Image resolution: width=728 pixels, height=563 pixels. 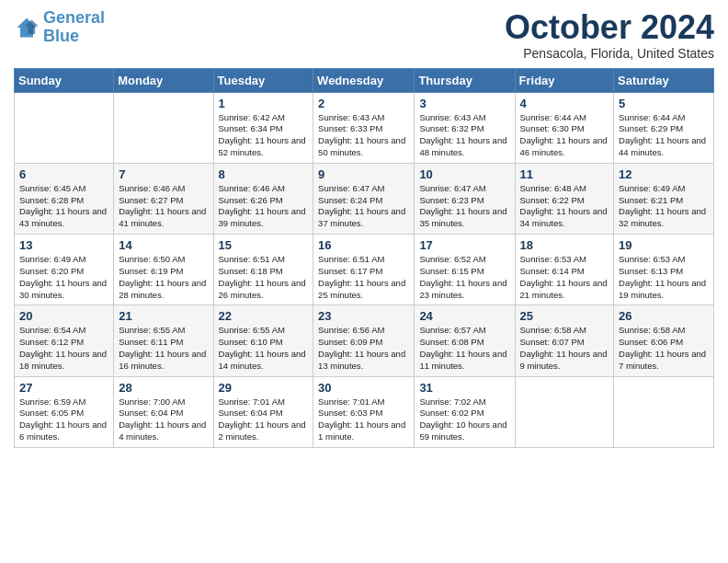 What do you see at coordinates (264, 419) in the screenshot?
I see `day-info: Sunrise: 7:01 AM Sunset: 6:04 PM Dayligh…` at bounding box center [264, 419].